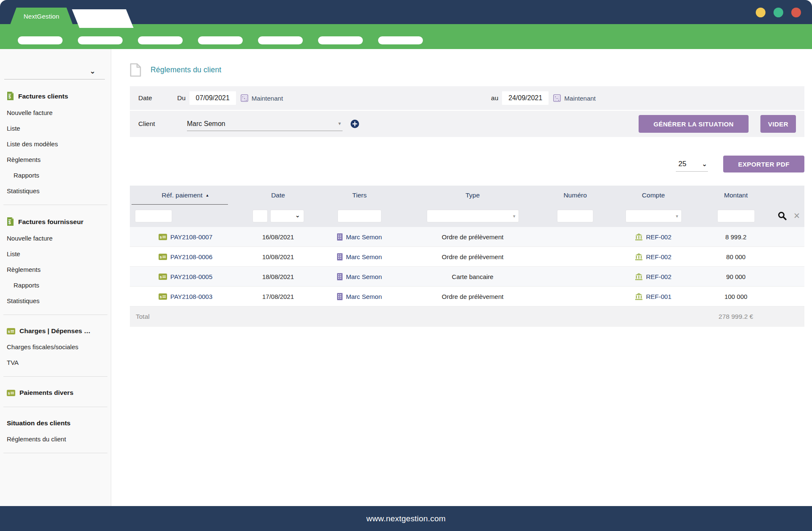 The height and width of the screenshot is (531, 812). I want to click on date-from-input, so click(213, 98).